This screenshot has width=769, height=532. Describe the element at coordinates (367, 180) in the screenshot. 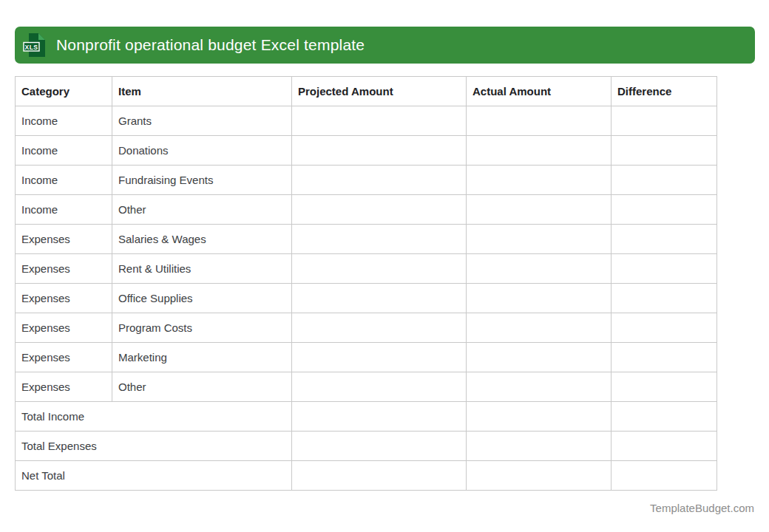

I see `table-row: Income Fundraising Events` at that location.